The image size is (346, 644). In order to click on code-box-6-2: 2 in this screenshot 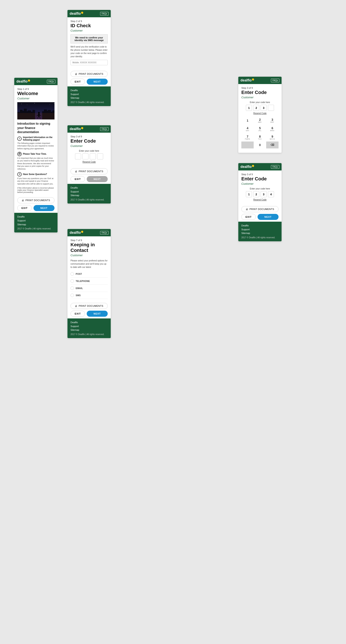, I will do `click(256, 194)`.